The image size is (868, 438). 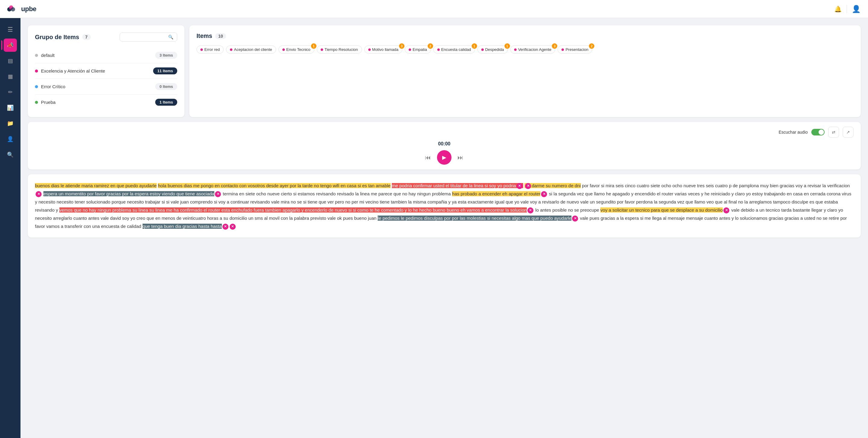 What do you see at coordinates (10, 30) in the screenshot?
I see `menu-icon: ☰` at bounding box center [10, 30].